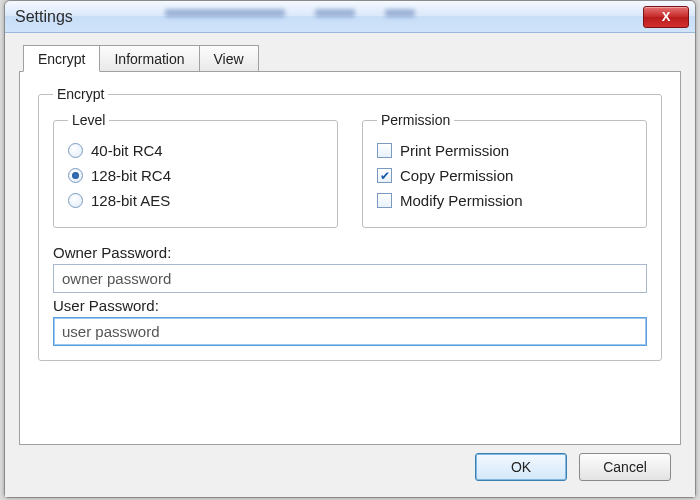 The image size is (700, 500). What do you see at coordinates (62, 58) in the screenshot?
I see `tab-encrypt: Encrypt` at bounding box center [62, 58].